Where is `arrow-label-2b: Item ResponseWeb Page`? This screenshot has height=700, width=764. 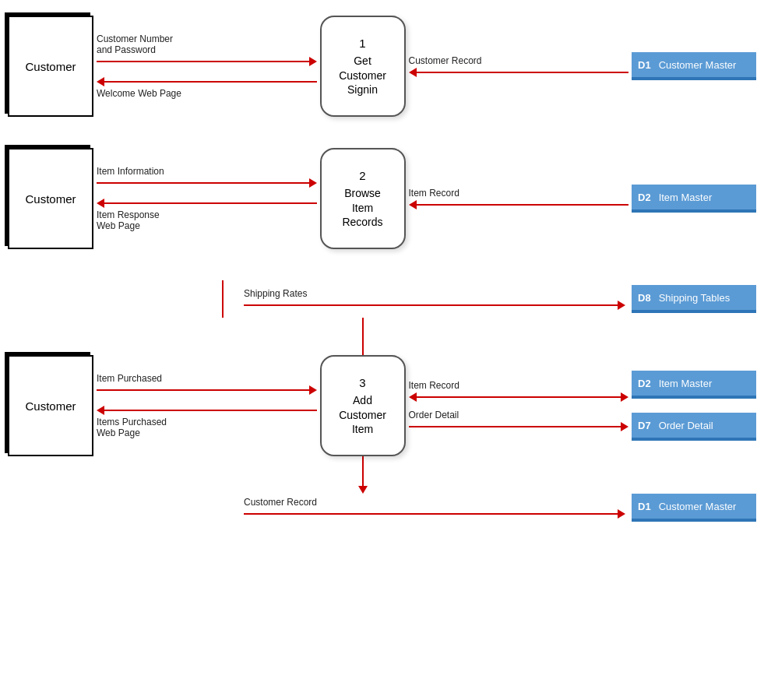
arrow-label-2b: Item ResponseWeb Page is located at coordinates (207, 220).